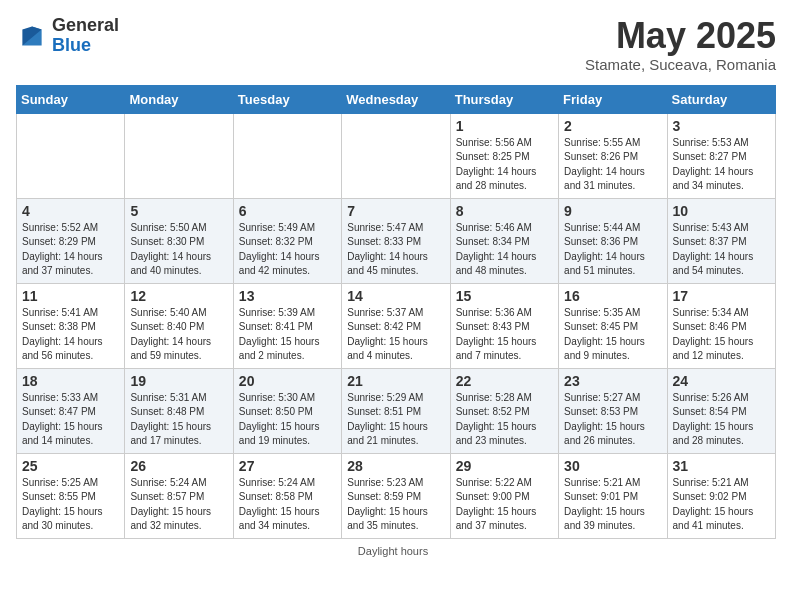 This screenshot has height=612, width=792. Describe the element at coordinates (680, 64) in the screenshot. I see `location-subtitle: Stamate, Suceava, Romania` at that location.